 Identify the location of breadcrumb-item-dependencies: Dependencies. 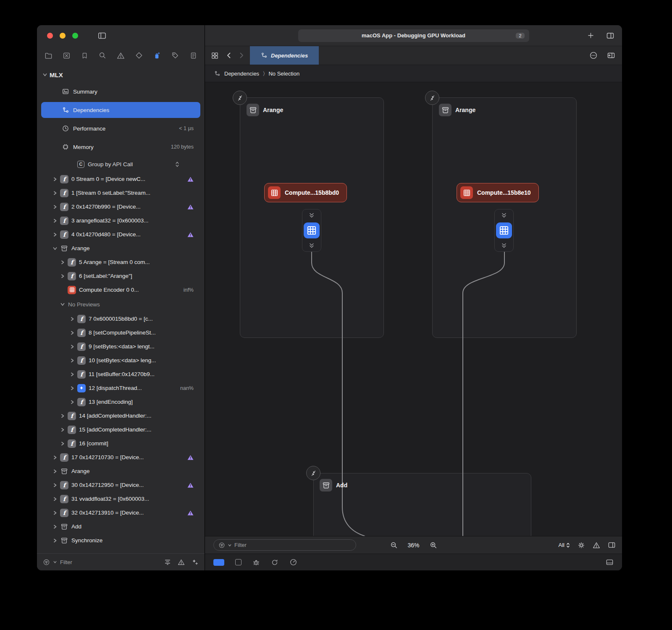
(242, 74).